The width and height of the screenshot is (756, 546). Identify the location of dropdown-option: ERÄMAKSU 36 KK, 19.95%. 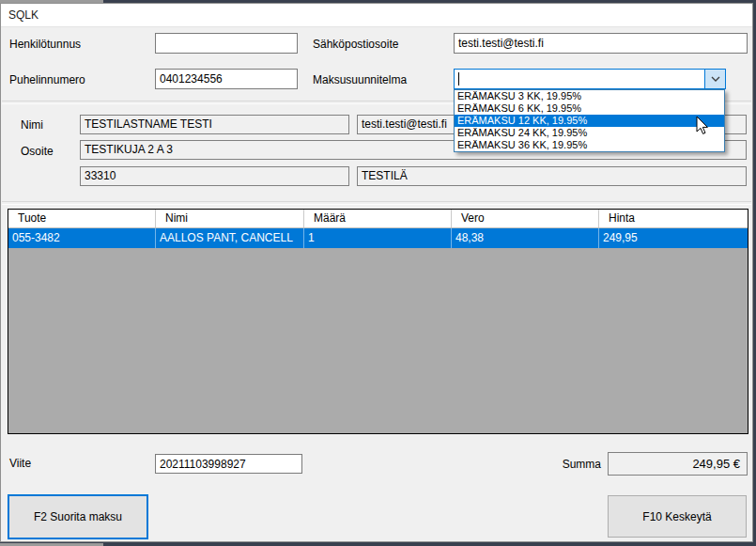
(590, 145).